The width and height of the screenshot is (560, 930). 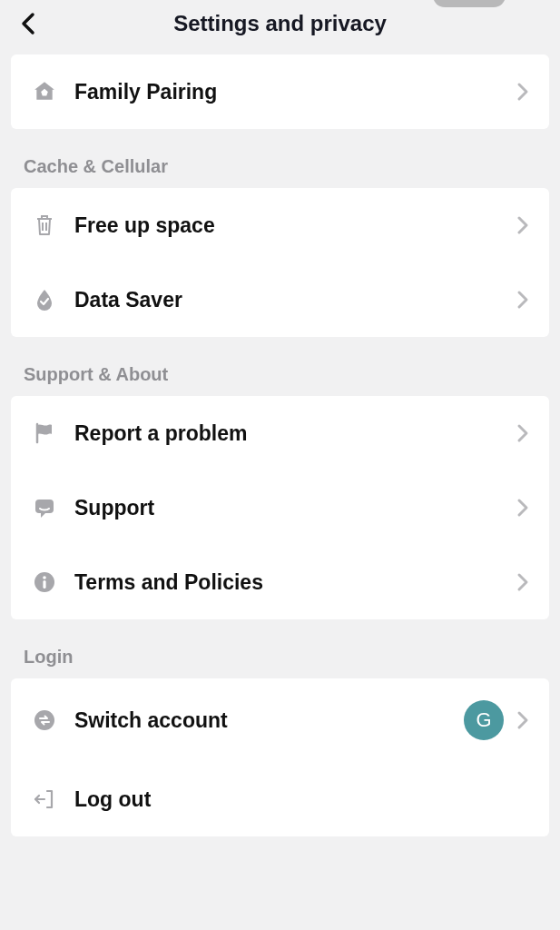 I want to click on back-button, so click(x=29, y=24).